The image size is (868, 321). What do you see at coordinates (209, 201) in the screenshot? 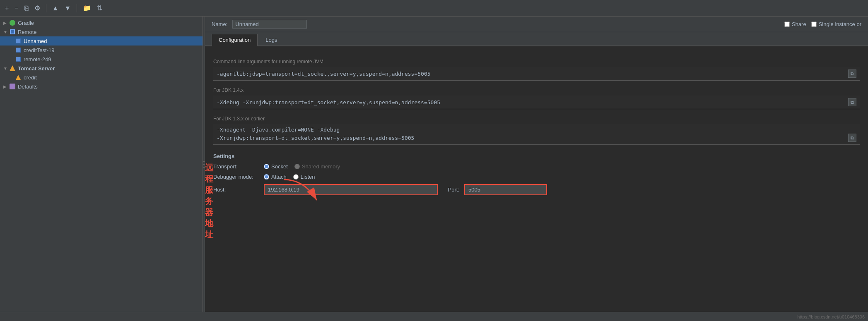
I see `annotation-text: 远程服务器地址` at bounding box center [209, 201].